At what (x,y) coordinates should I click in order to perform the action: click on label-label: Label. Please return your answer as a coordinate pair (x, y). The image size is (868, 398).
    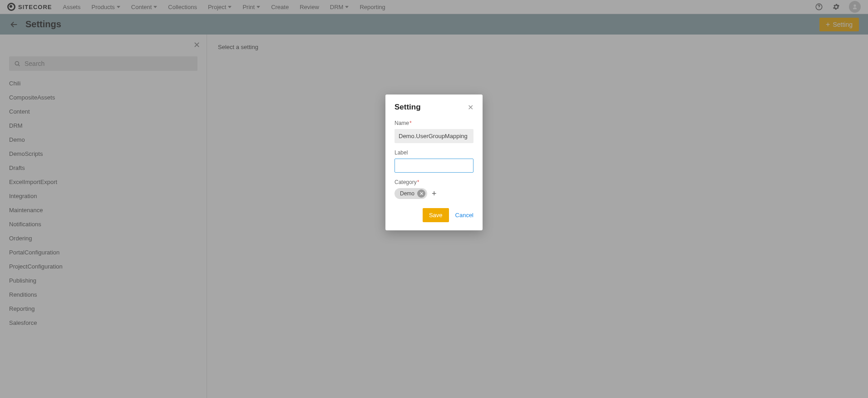
    Looking at the image, I should click on (434, 153).